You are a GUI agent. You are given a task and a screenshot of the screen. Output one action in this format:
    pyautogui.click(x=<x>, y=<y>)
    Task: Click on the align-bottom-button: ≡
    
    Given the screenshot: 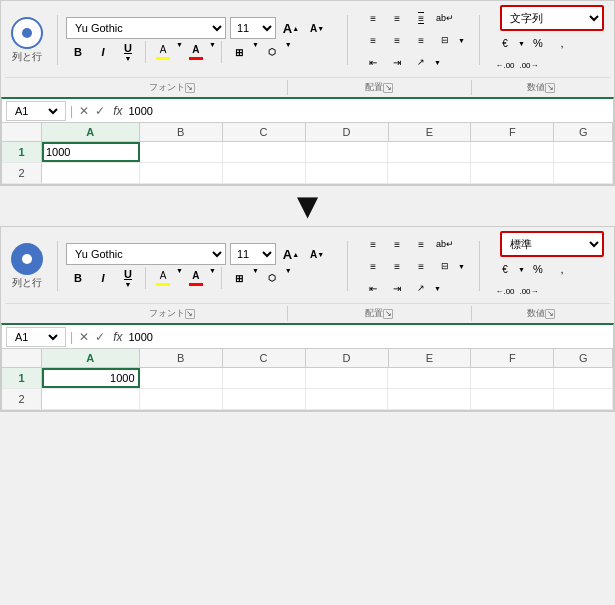 What is the action you would take?
    pyautogui.click(x=421, y=18)
    